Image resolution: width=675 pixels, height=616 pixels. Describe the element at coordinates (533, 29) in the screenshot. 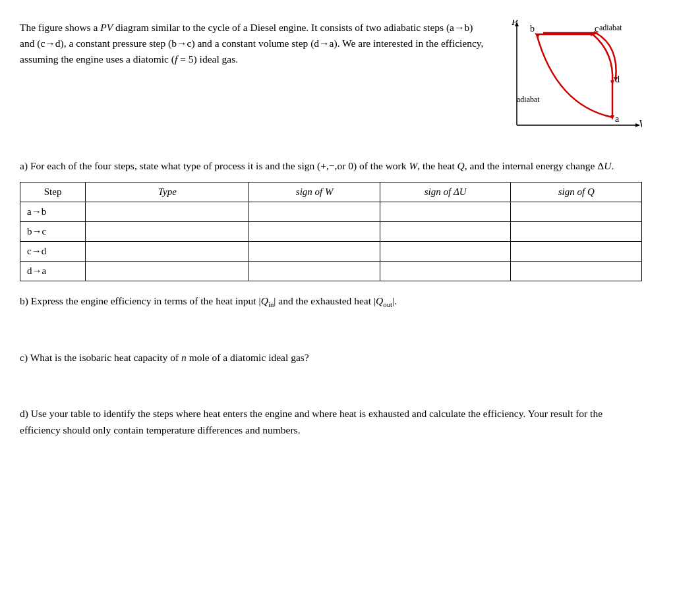

I see `svg-text: b` at that location.